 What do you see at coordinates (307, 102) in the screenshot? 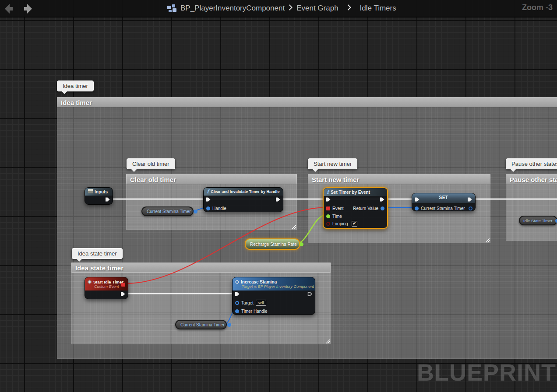
I see `comment-header: Idea timer` at bounding box center [307, 102].